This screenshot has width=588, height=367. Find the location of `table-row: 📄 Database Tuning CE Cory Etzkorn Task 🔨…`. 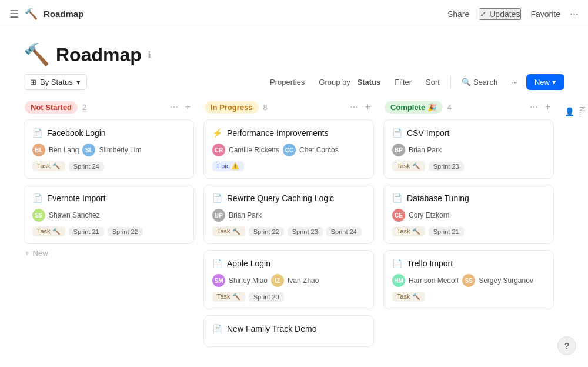

table-row: 📄 Database Tuning CE Cory Etzkorn Task 🔨… is located at coordinates (469, 214).